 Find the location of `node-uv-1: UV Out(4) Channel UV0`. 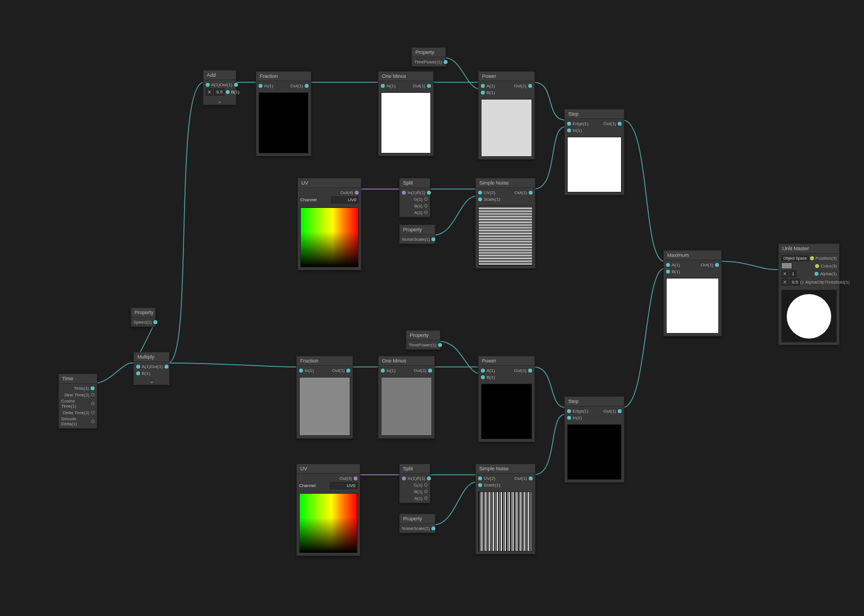

node-uv-1: UV Out(4) Channel UV0 is located at coordinates (329, 224).